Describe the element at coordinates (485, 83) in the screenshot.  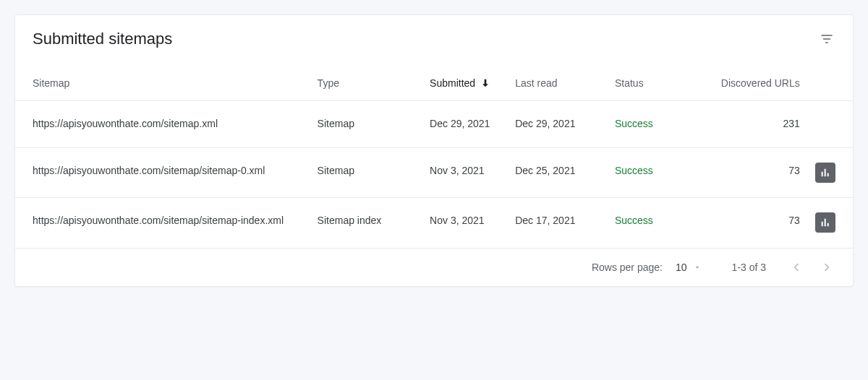
I see `sort-desc-icon` at that location.